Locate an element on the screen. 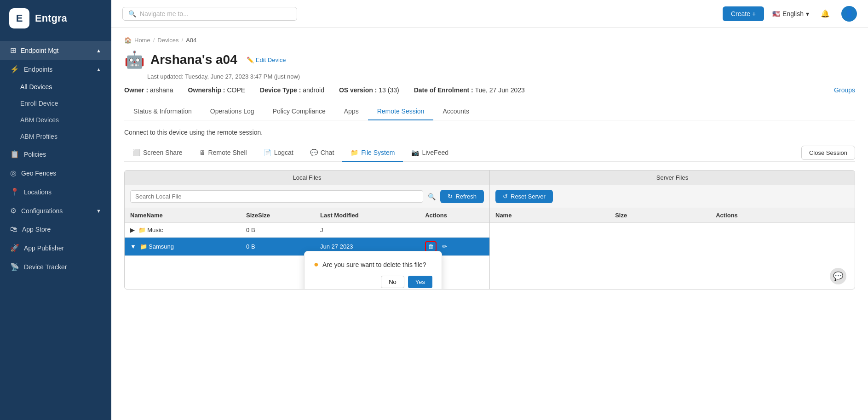 The height and width of the screenshot is (420, 868). subtab-screen-share: ⬜ Screen Share is located at coordinates (157, 153).